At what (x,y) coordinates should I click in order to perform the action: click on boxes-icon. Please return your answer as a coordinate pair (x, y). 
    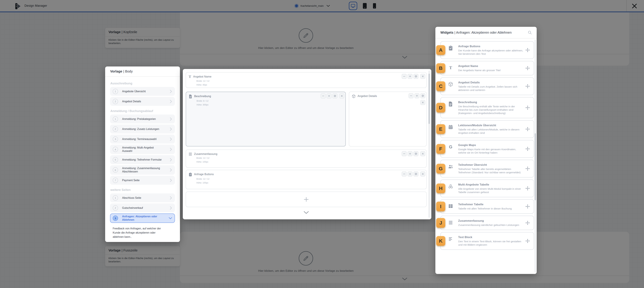
    Looking at the image, I should click on (450, 186).